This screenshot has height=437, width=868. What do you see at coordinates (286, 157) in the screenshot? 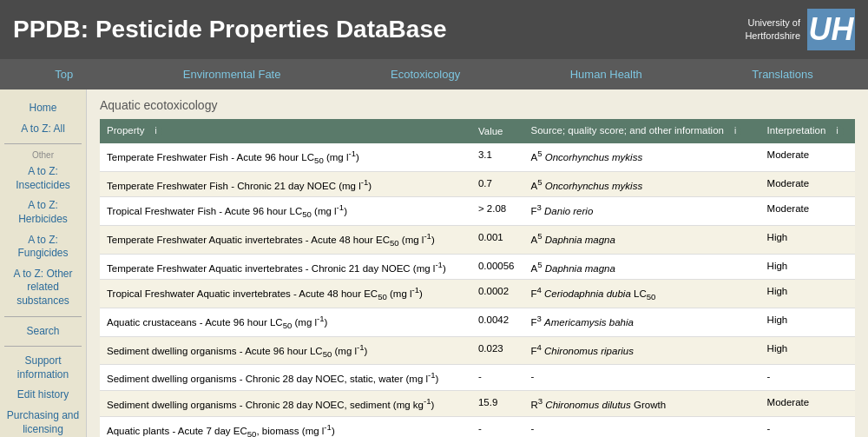
I see `cell-property: Temperate Freshwater Fish - Acute 96 hou…` at bounding box center [286, 157].